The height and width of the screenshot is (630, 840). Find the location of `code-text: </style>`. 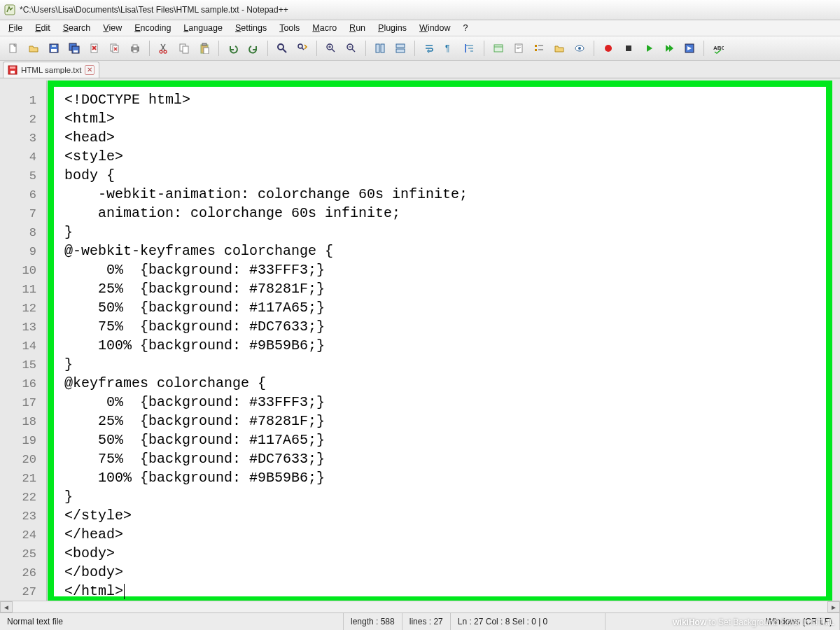

code-text: </style> is located at coordinates (88, 515).